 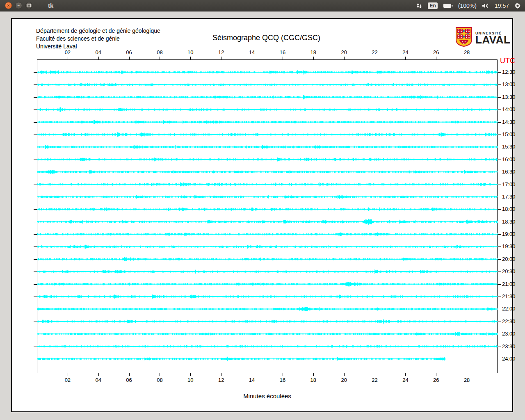 I want to click on trace-time-label: 17:30, so click(x=509, y=197).